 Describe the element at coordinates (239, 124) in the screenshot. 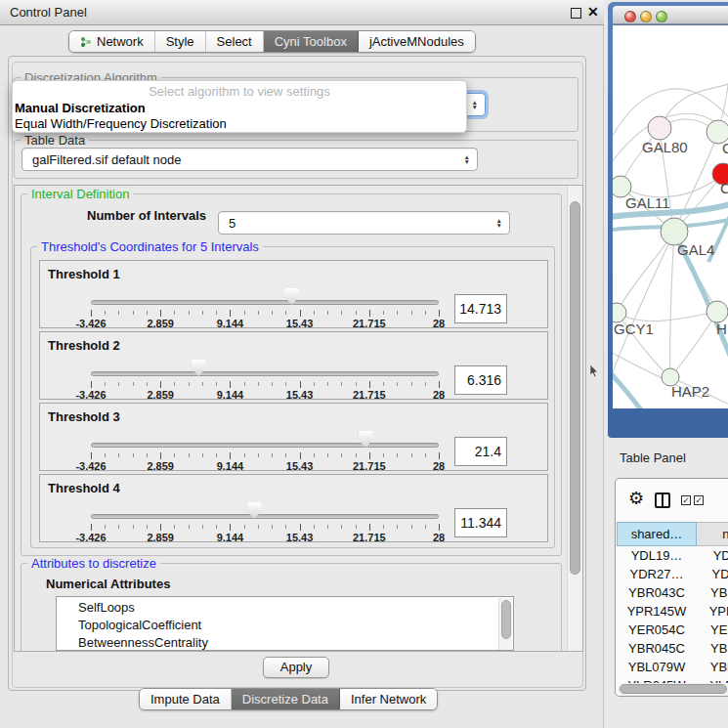

I see `popup-option-equal-width-frequency: Equal Width/Frequency Discretization` at that location.